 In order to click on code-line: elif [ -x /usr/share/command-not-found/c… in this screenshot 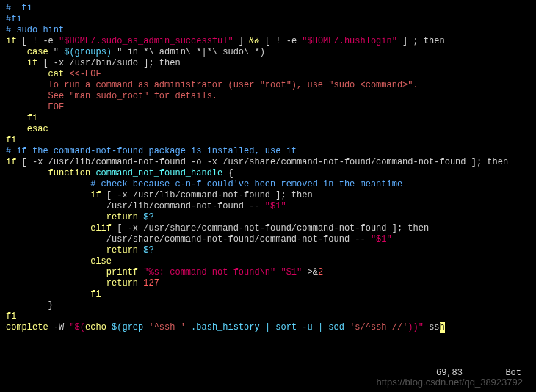, I will do `click(268, 229)`.